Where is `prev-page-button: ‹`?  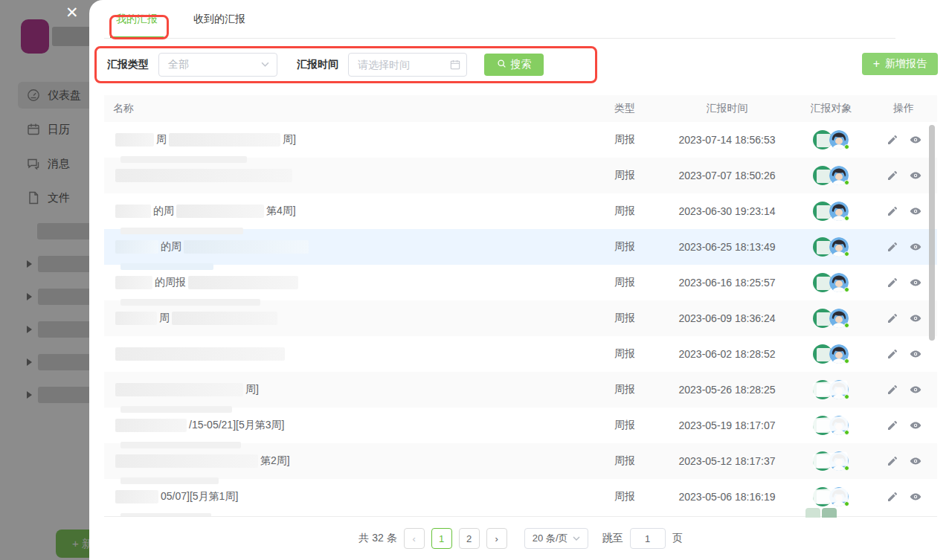 prev-page-button: ‹ is located at coordinates (414, 538).